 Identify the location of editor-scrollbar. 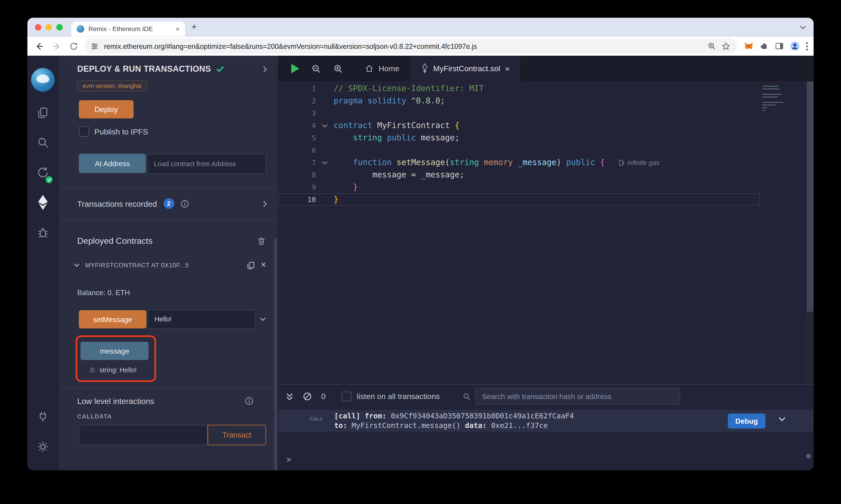
(810, 233).